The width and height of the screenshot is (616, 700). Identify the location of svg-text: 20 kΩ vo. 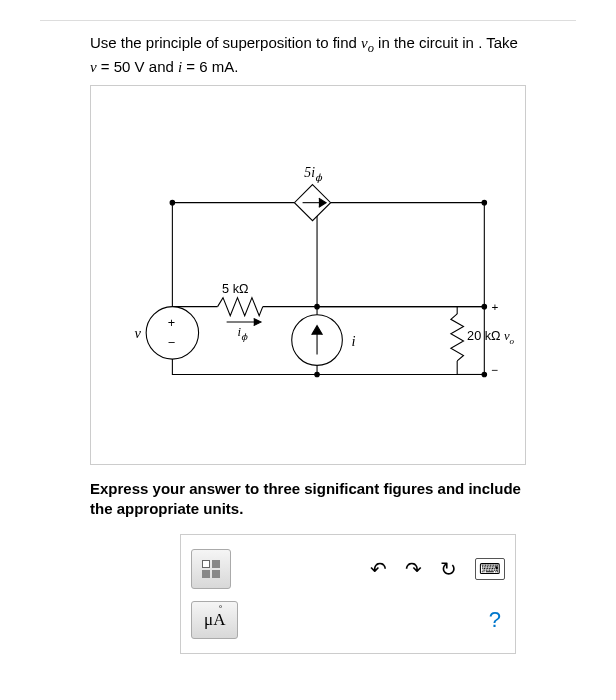
(490, 338).